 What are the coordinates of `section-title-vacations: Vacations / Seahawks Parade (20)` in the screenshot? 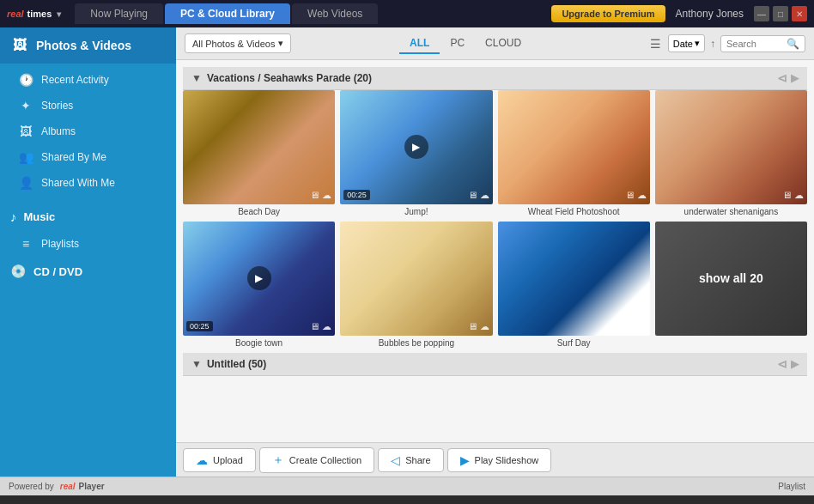 It's located at (289, 78).